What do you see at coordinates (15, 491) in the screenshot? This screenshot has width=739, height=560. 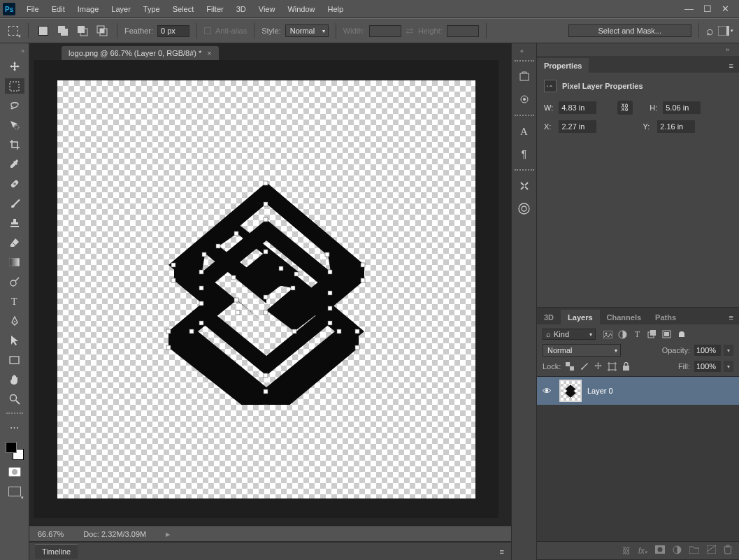 I see `screen-mode-icon` at bounding box center [15, 491].